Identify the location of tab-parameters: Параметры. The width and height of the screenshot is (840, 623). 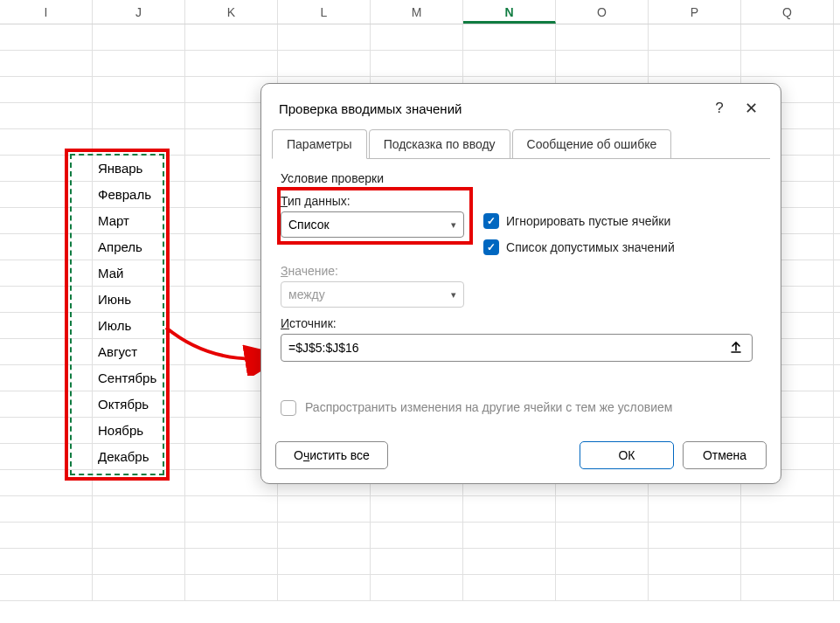
(320, 144).